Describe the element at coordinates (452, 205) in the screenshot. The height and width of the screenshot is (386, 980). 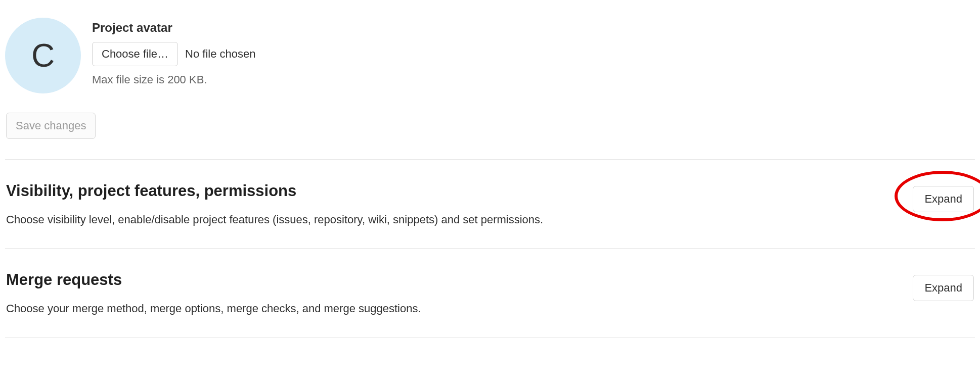
I see `section-content: Visibility, project features, permission…` at that location.